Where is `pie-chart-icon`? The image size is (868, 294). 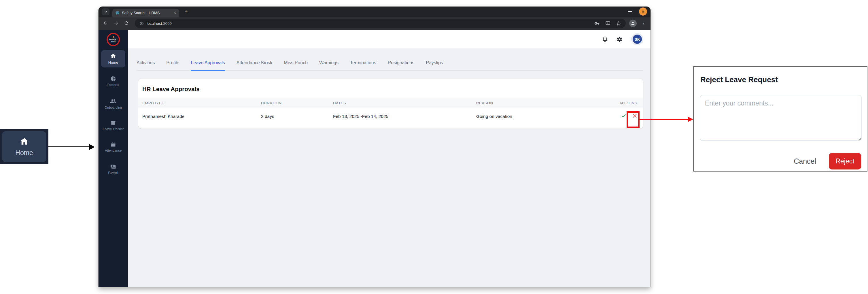
pie-chart-icon is located at coordinates (113, 79).